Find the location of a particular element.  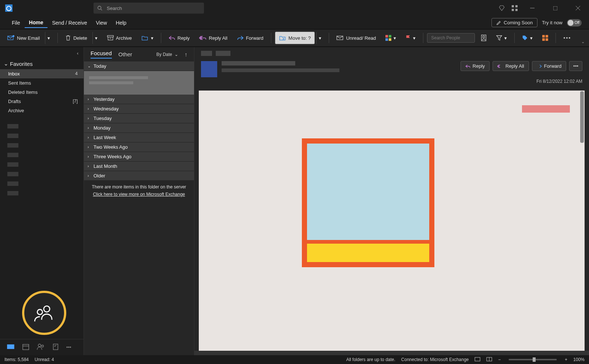

premium-icon is located at coordinates (502, 8).